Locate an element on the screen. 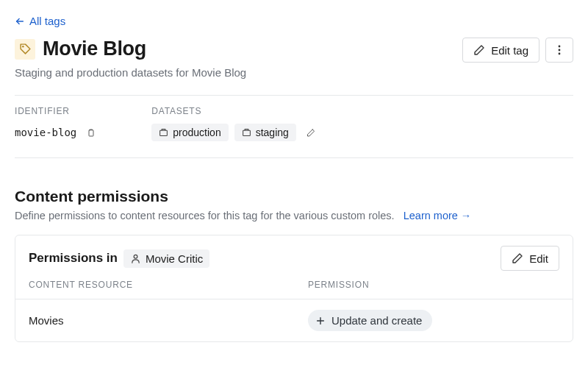 The height and width of the screenshot is (376, 588). dots-vertical-icon is located at coordinates (559, 50).